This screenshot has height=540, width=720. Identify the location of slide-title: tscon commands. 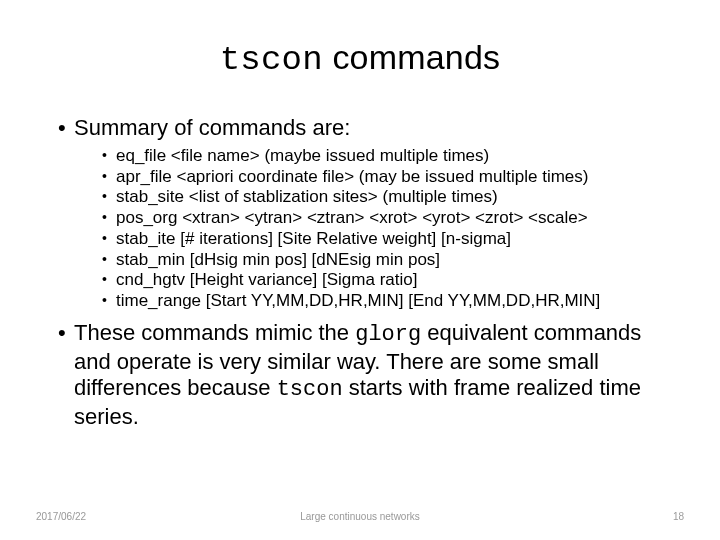
(360, 58).